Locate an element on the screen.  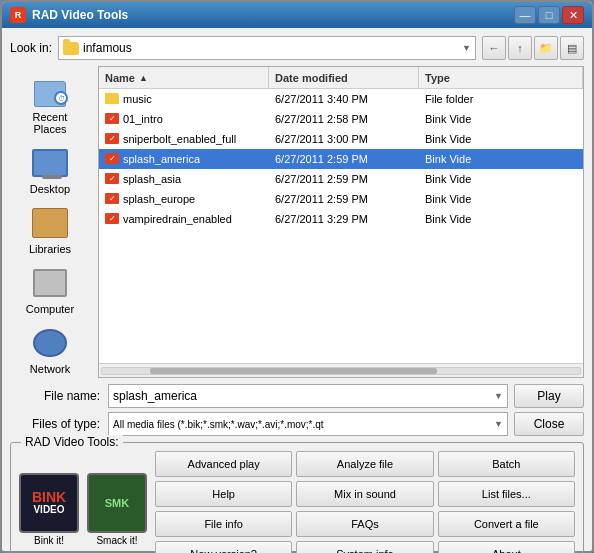
recent-places-icon: ⏱ is located at coordinates (50, 91).